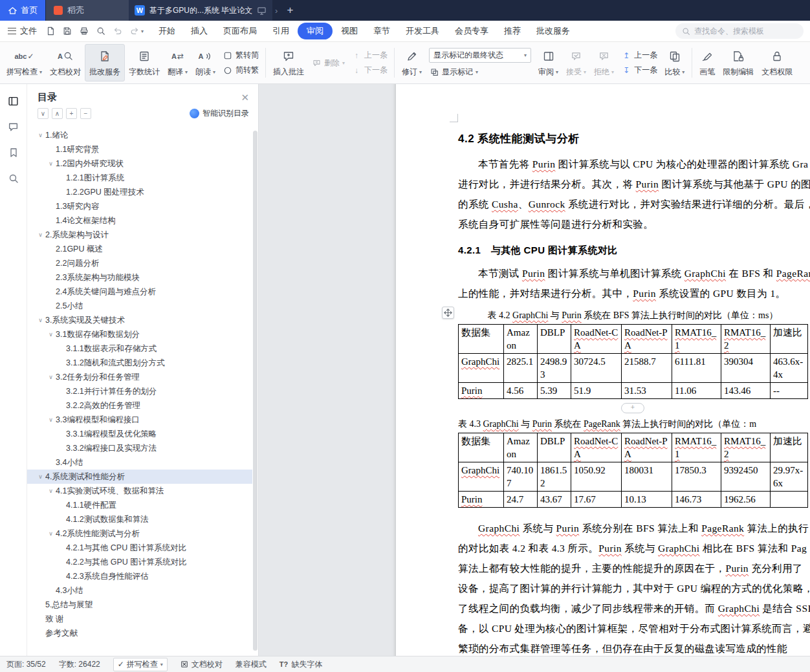 Image resolution: width=810 pixels, height=672 pixels. What do you see at coordinates (289, 63) in the screenshot?
I see `insert-comment-button: 插入批注` at bounding box center [289, 63].